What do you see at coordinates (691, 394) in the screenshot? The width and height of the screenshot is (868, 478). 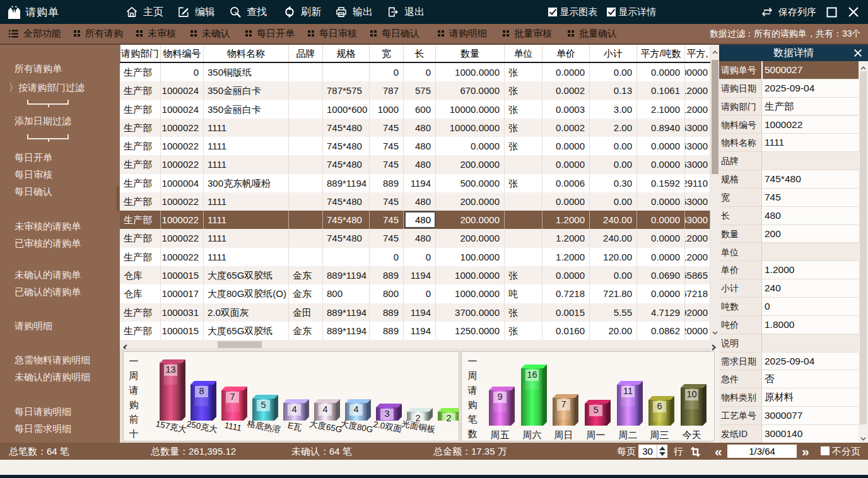 I see `svg-text: 10` at bounding box center [691, 394].